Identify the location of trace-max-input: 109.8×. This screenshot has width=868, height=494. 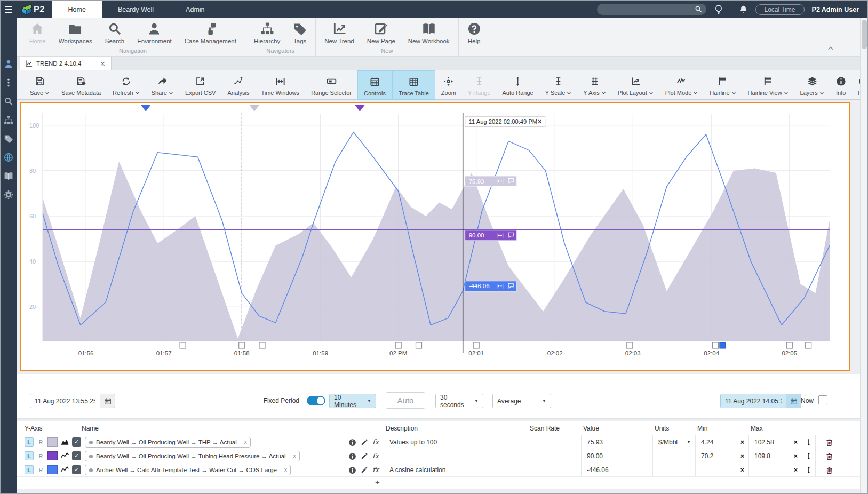
(775, 456).